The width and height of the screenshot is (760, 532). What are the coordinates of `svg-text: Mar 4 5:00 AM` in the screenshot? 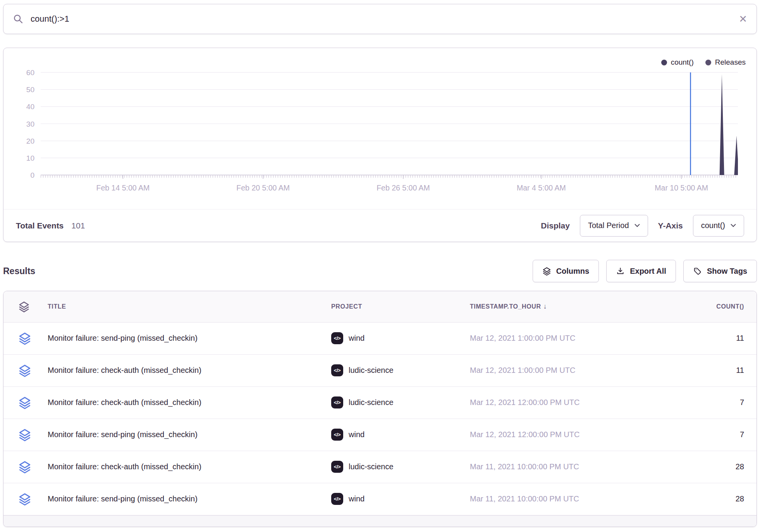 It's located at (542, 188).